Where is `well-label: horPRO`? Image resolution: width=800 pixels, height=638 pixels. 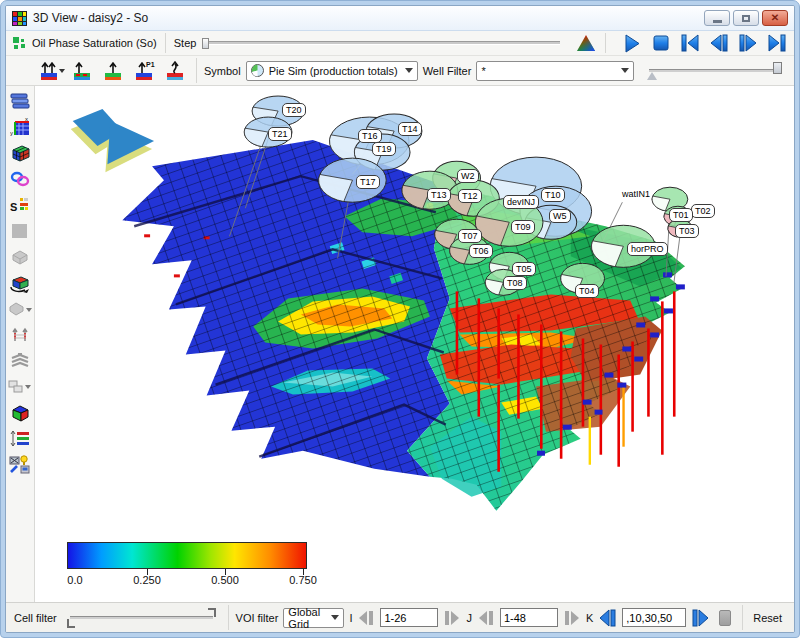 well-label: horPRO is located at coordinates (648, 249).